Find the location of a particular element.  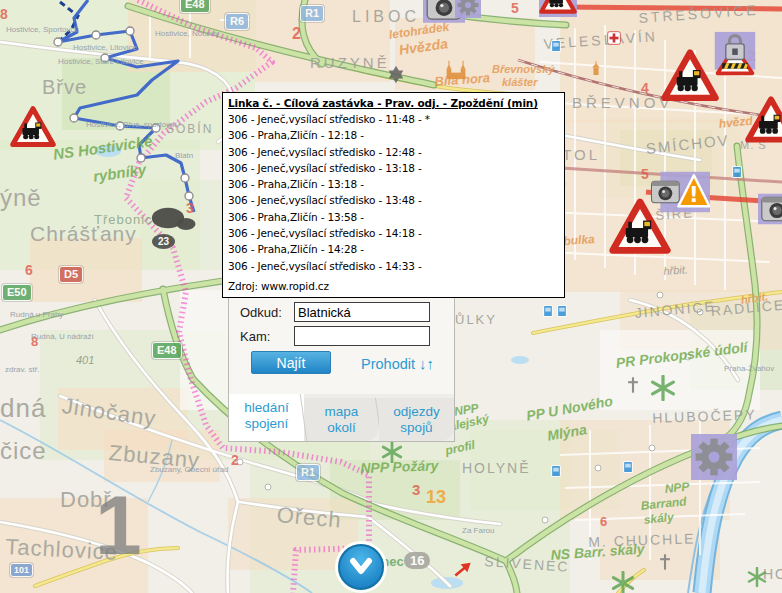

search-widget: Odkud: Kam: Najít Prohodit ↓↑ hledáníspo… is located at coordinates (342, 369).